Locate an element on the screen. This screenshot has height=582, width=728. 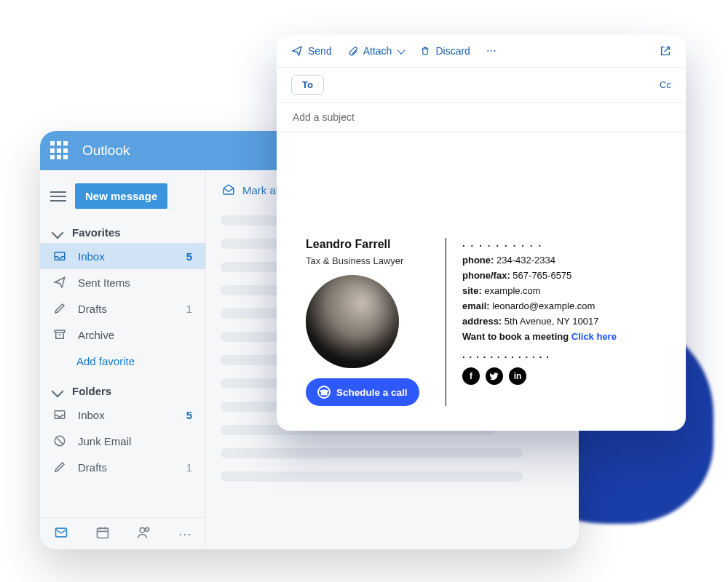
menu-icon is located at coordinates (58, 196).